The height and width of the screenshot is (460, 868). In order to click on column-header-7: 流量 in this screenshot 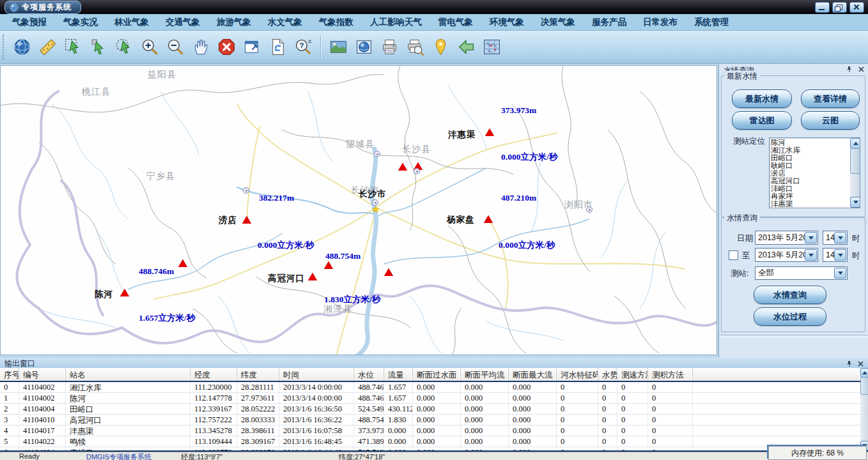, I will do `click(399, 374)`.